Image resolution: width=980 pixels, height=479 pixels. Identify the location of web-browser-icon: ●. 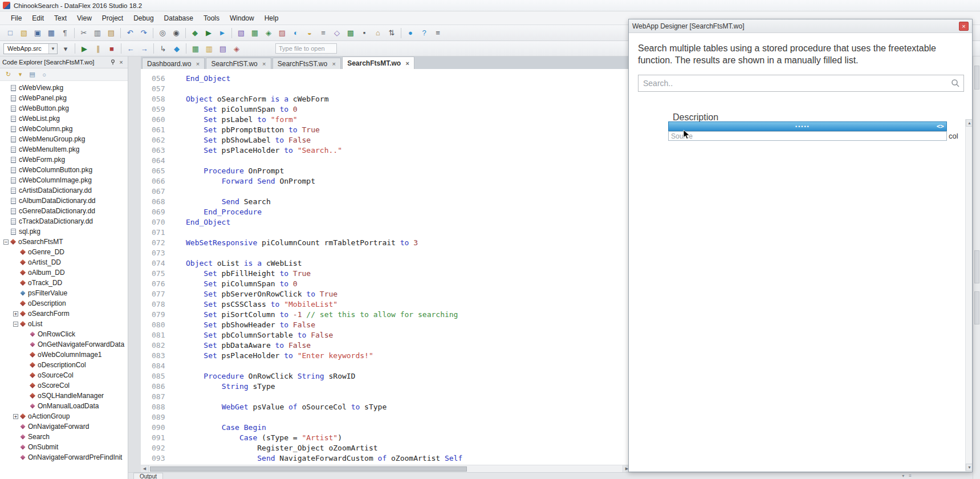
(410, 33).